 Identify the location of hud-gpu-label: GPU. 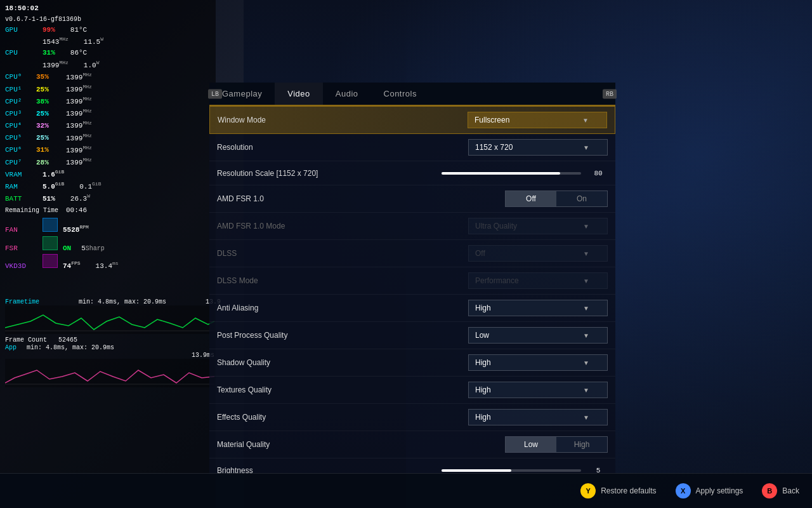
(23, 30).